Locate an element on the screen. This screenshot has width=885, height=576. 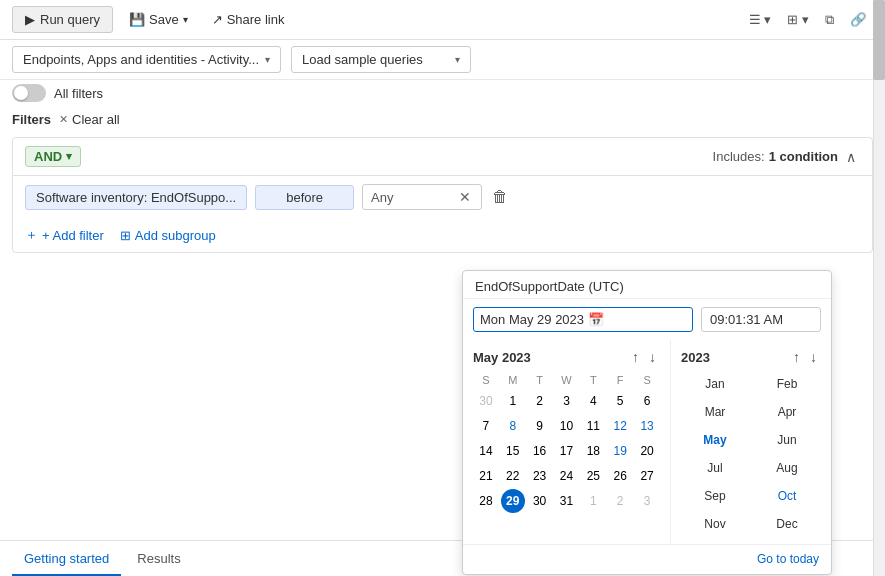
play-icon: ▶ is located at coordinates (30, 20).